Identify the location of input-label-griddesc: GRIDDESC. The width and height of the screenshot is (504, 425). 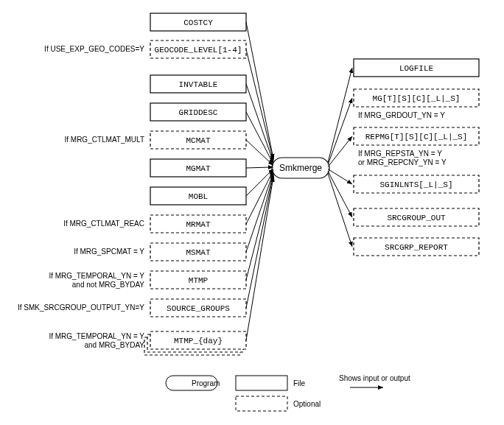
(199, 113).